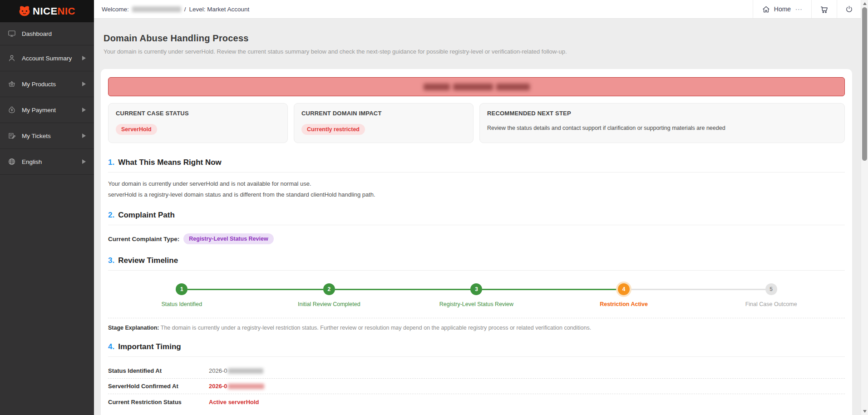  What do you see at coordinates (824, 9) in the screenshot?
I see `cart-icon` at bounding box center [824, 9].